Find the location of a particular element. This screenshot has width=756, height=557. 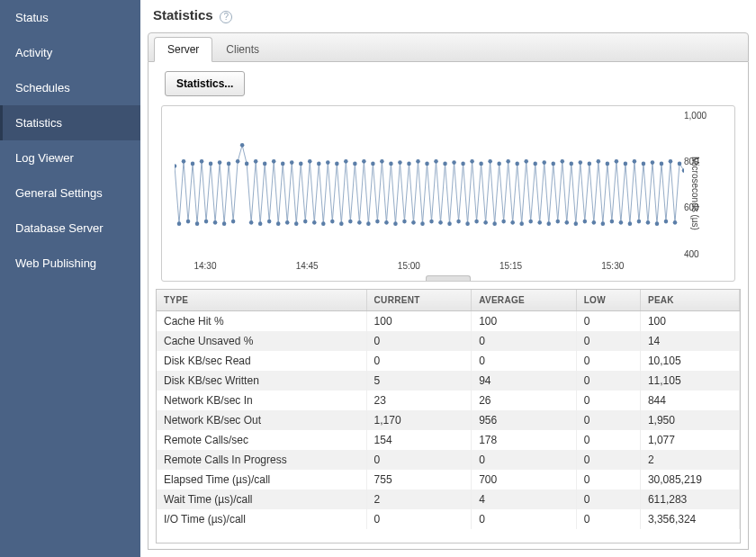

cell-type: Remote Calls In Progress is located at coordinates (261, 460).